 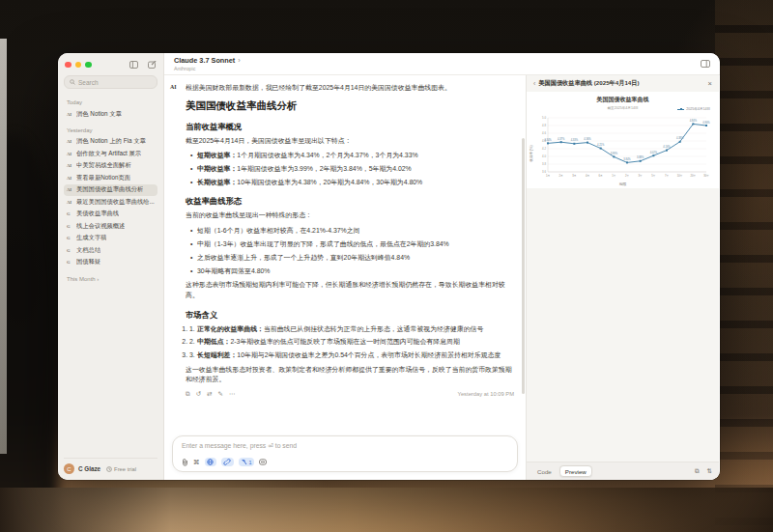 I want to click on tab-code: Code, so click(x=545, y=471).